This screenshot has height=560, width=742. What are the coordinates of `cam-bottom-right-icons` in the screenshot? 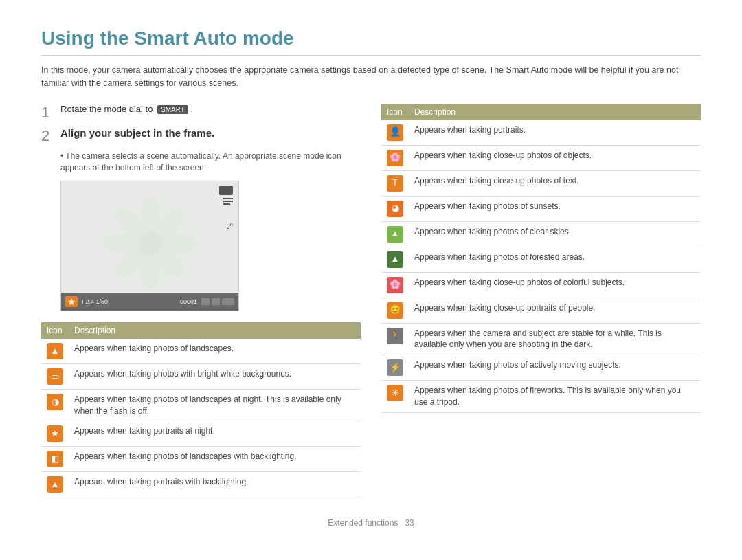 It's located at (218, 302).